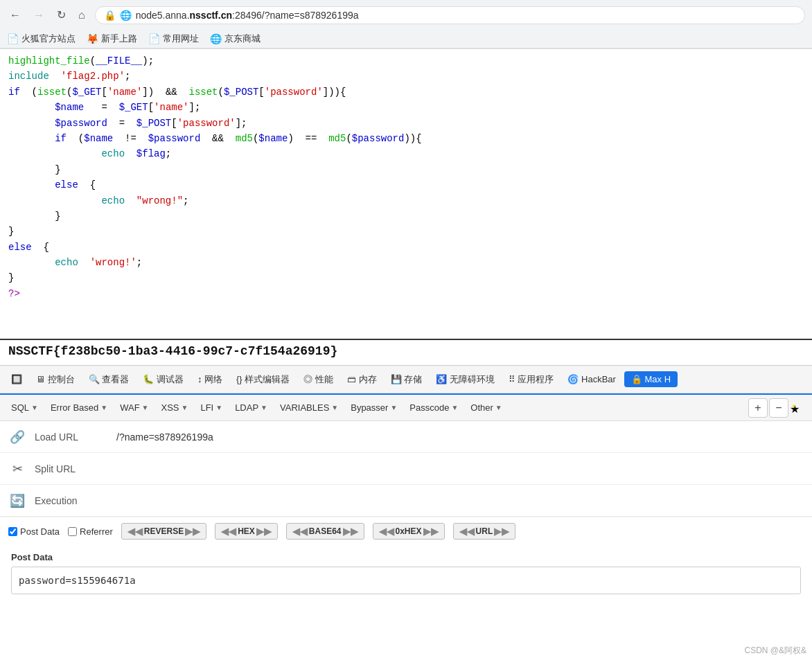 The image size is (812, 658). Describe the element at coordinates (409, 531) in the screenshot. I see `0xhex-btn: ◀◀ 0xHEX ▶▶` at that location.